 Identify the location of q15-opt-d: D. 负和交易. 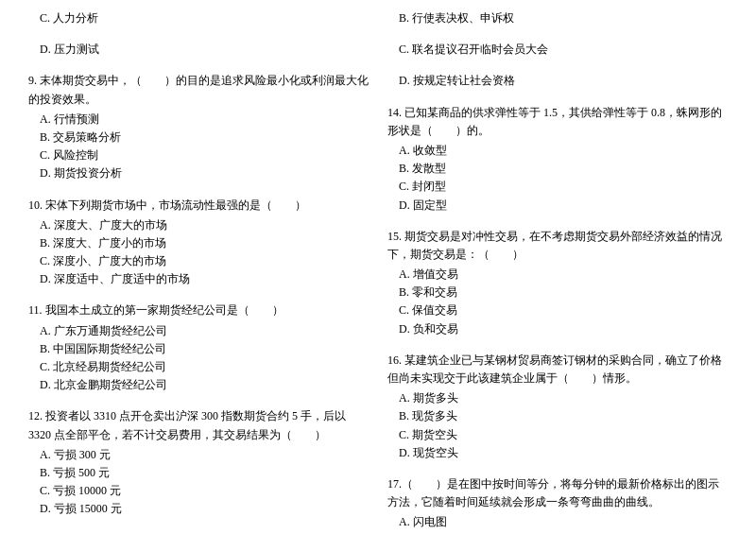
(558, 329).